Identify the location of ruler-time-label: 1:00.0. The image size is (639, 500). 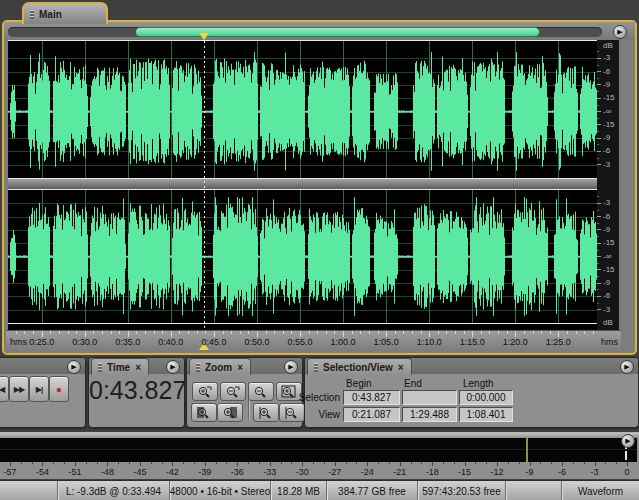
(344, 342).